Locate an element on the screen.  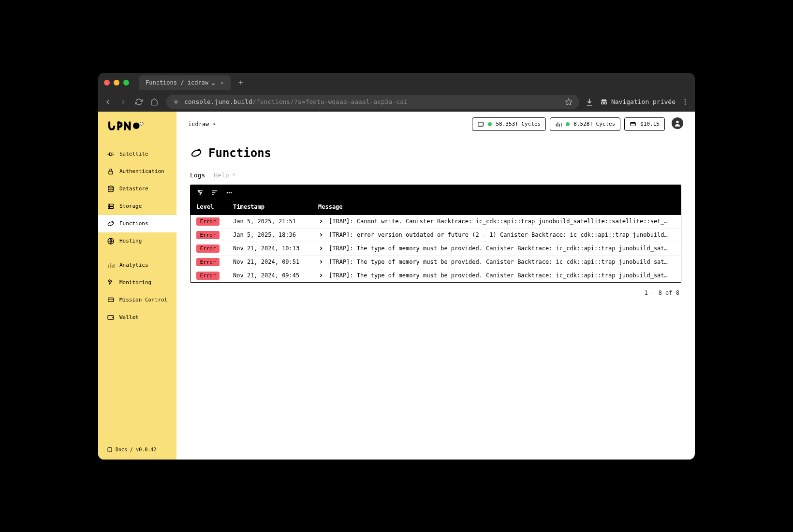
pagination: 1 - 8 of 8 is located at coordinates (436, 293).